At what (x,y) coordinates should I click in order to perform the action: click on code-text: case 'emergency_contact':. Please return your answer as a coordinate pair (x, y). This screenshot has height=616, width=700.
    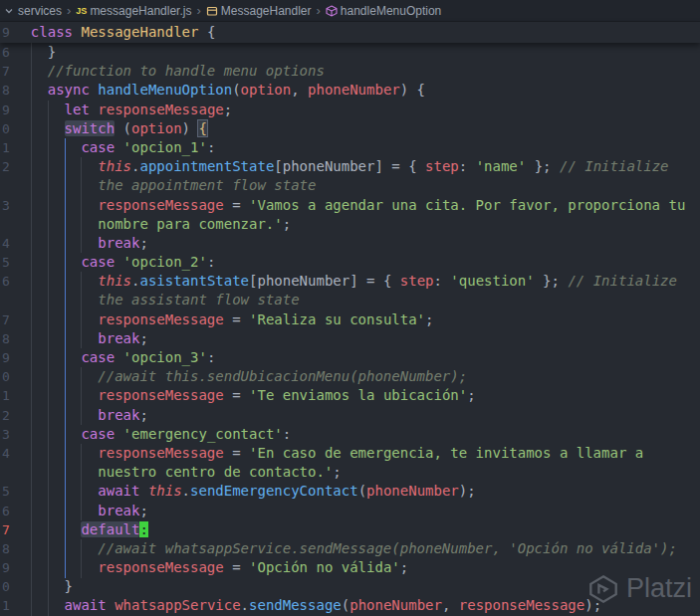
    Looking at the image, I should click on (152, 434).